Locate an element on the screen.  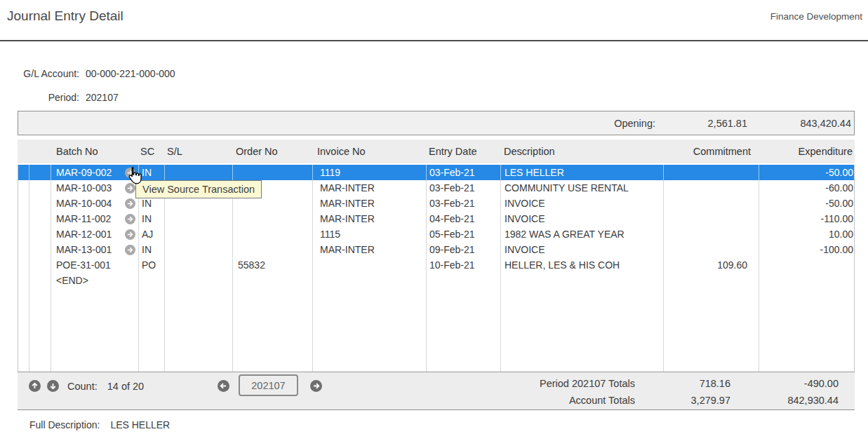
cell-batch-no: MAR-09-002 is located at coordinates (91, 172).